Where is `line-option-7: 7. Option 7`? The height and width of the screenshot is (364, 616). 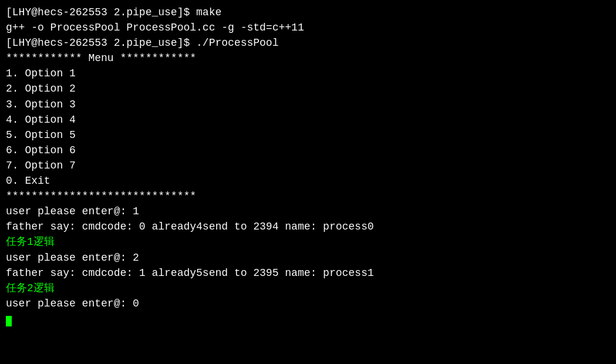
line-option-7: 7. Option 7 is located at coordinates (308, 166).